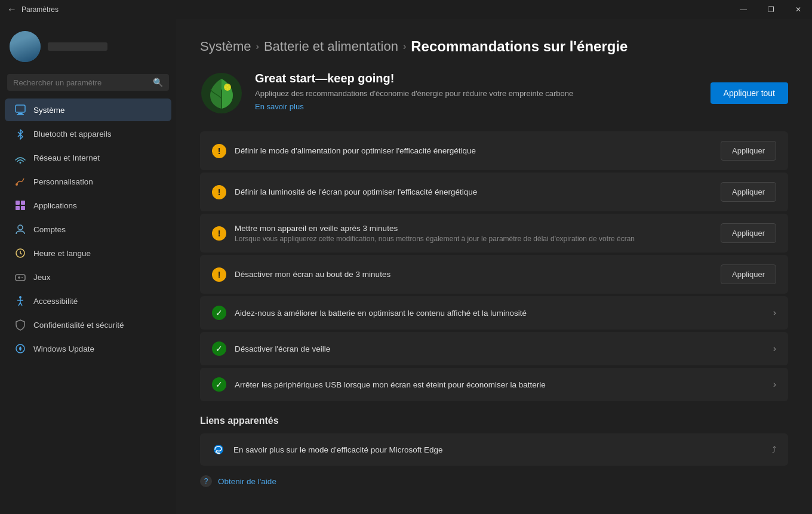  I want to click on apply-button-4: Appliquer, so click(749, 275).